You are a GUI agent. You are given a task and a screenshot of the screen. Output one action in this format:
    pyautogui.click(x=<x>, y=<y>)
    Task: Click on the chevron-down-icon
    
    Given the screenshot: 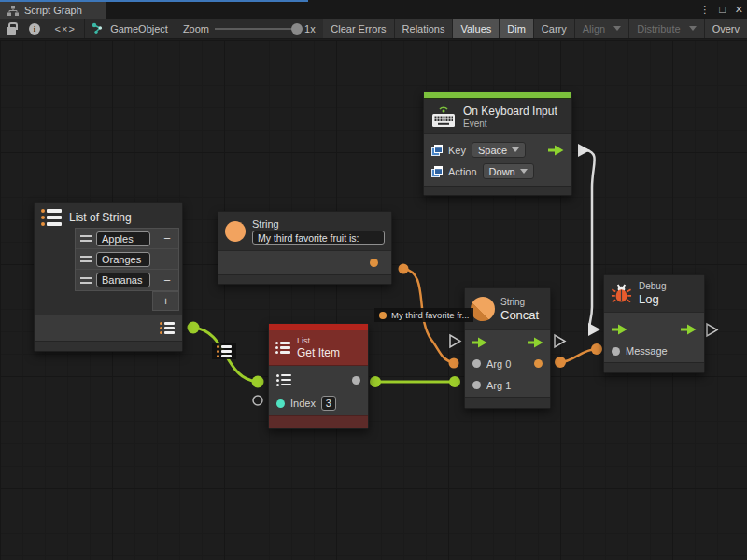 What is the action you would take?
    pyautogui.click(x=515, y=149)
    